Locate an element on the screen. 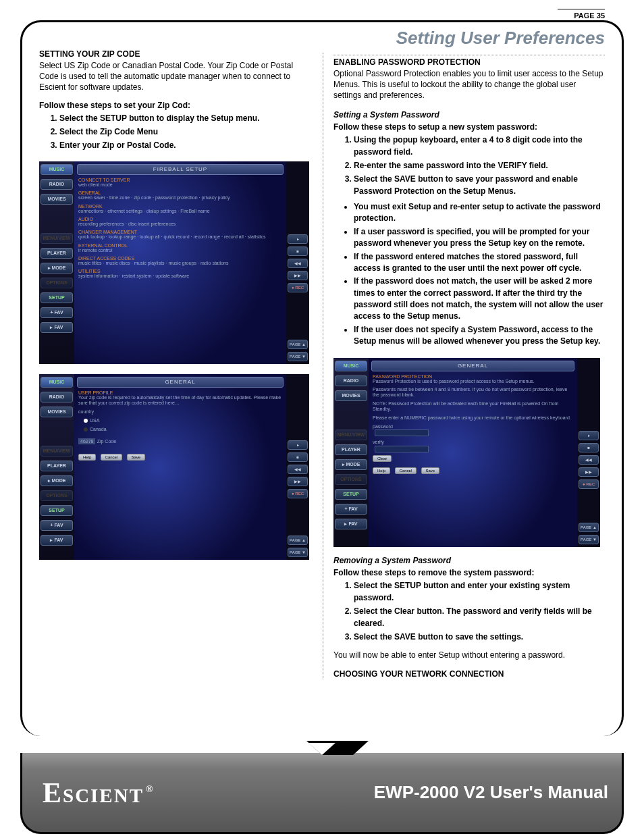 The width and height of the screenshot is (644, 834). sidebar-tab: PLAYER is located at coordinates (57, 253).